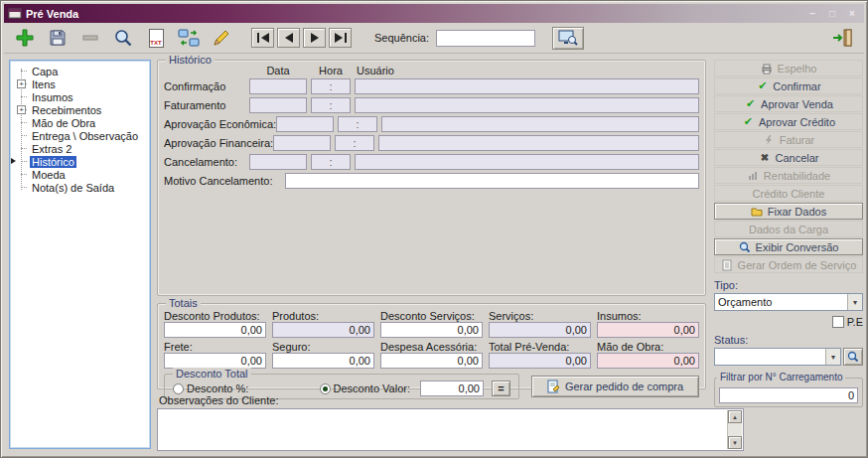  Describe the element at coordinates (540, 316) in the screenshot. I see `field-label: Serviços:` at that location.